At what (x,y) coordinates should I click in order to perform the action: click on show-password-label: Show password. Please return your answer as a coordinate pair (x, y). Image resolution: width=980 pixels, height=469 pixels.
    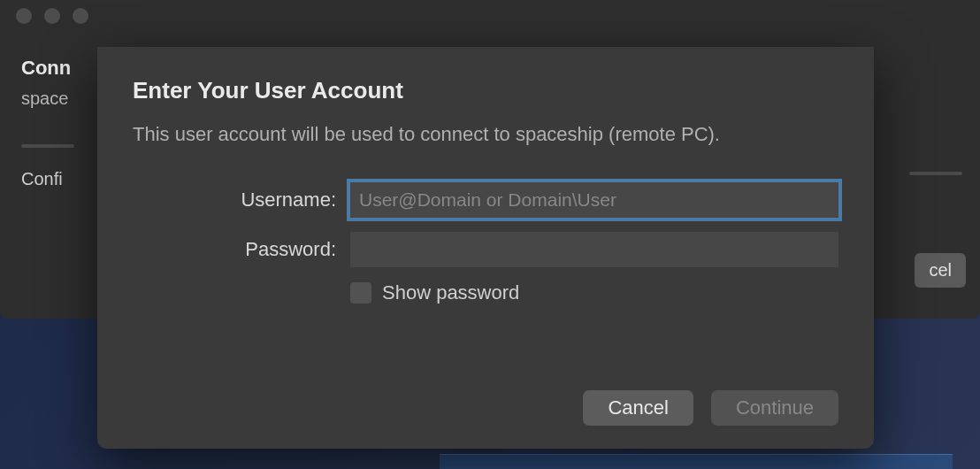
    Looking at the image, I should click on (451, 293).